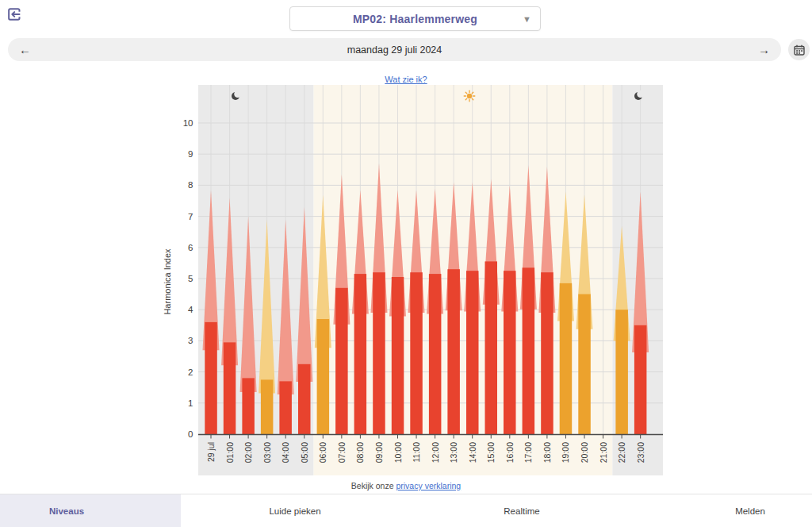 This screenshot has width=812, height=527. Describe the element at coordinates (342, 452) in the screenshot. I see `x-tick-label: 07:00` at that location.